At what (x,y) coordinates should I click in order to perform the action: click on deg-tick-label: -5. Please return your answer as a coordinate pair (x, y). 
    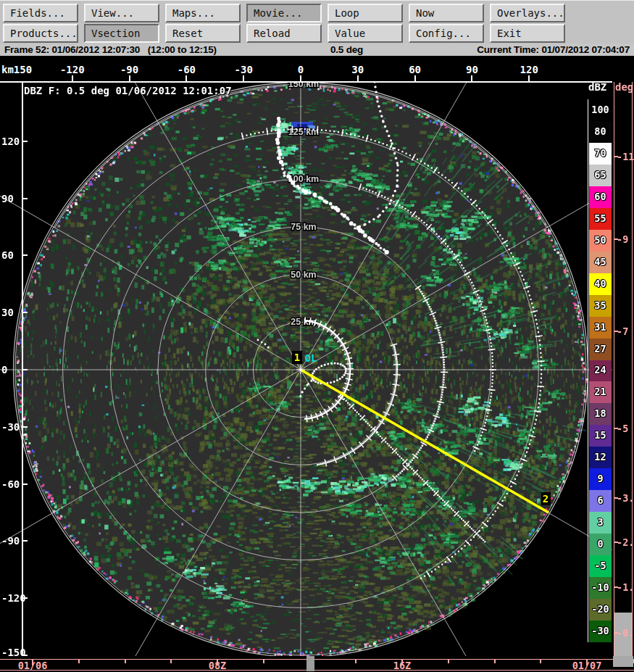
    Looking at the image, I should click on (622, 428).